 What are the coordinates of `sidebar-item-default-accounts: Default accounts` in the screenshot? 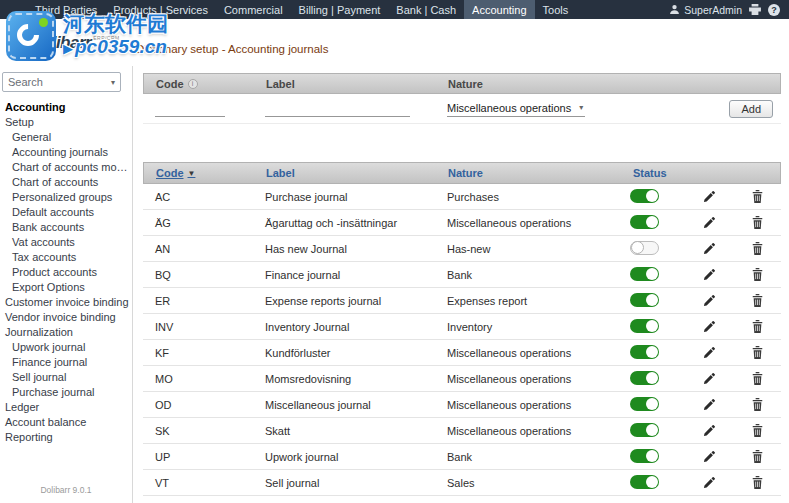 It's located at (66, 212).